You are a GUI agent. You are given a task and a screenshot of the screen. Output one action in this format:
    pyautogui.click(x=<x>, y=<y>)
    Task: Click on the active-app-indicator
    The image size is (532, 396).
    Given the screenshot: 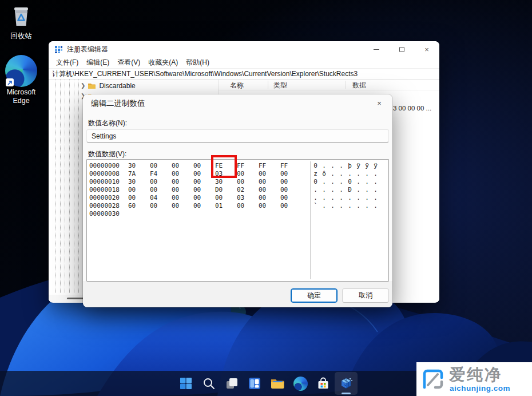 What is the action you would take?
    pyautogui.click(x=346, y=394)
    